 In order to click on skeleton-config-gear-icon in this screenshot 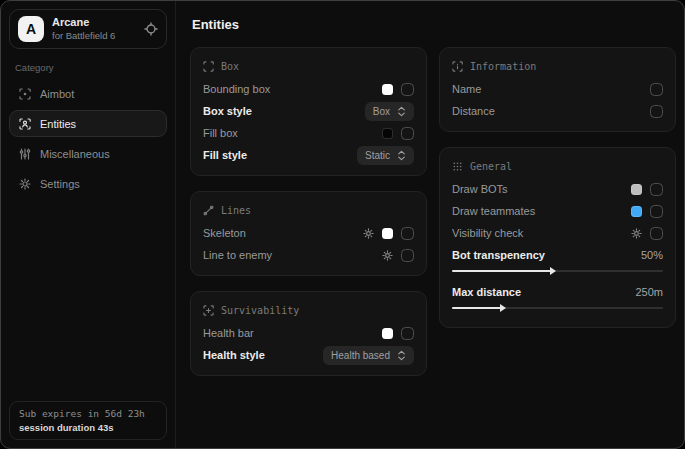, I will do `click(368, 234)`.